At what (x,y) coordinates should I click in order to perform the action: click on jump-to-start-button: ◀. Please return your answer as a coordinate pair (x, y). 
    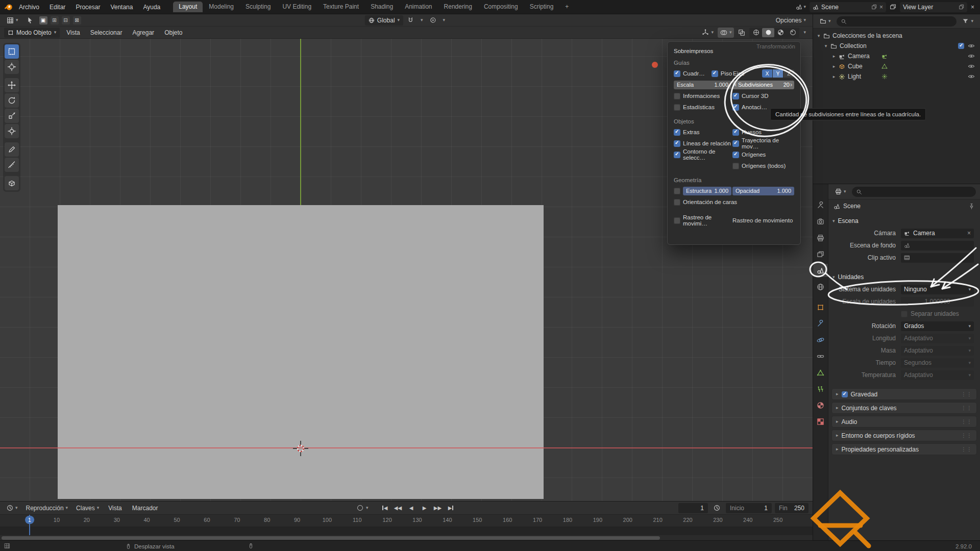
    Looking at the image, I should click on (385, 508).